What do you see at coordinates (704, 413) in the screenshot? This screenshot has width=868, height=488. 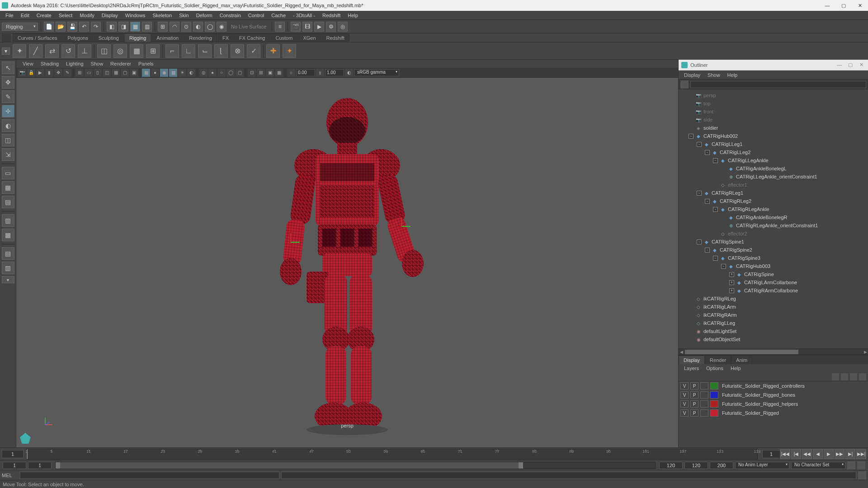 I see `layer-display-type-toggle` at bounding box center [704, 413].